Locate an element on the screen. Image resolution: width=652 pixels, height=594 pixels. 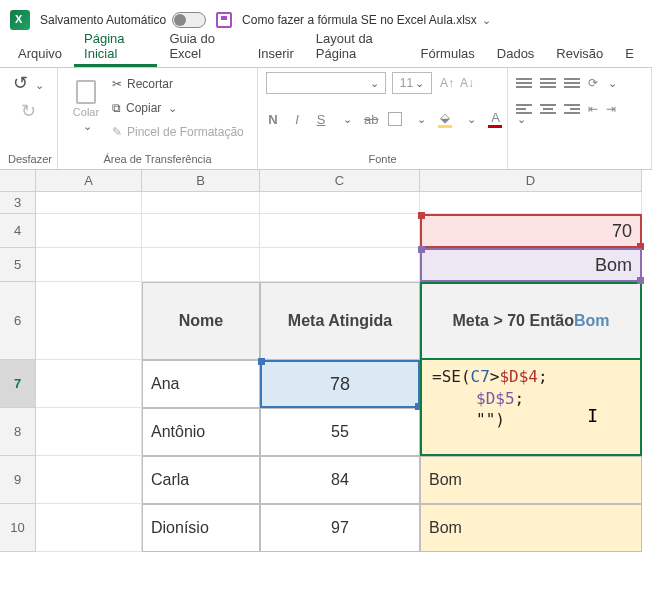
menu-revisao: Revisão is located at coordinates (580, 54).